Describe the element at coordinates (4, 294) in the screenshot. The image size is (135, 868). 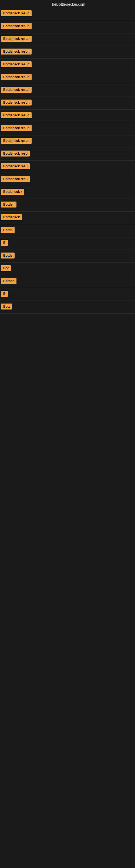
I see `bottleneck-badge-23: B` at that location.